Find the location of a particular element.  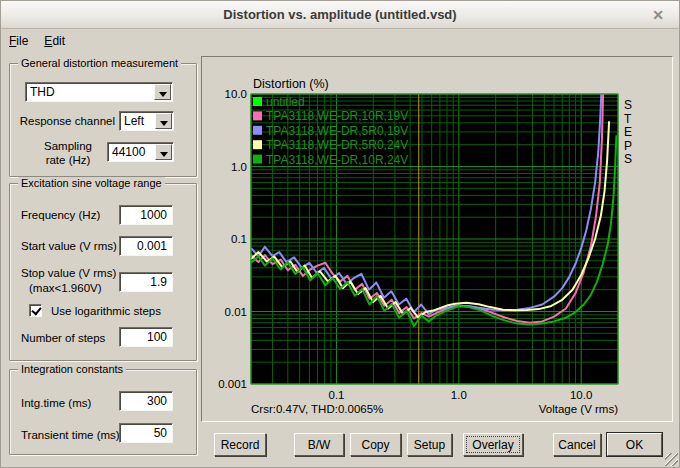

record-button: Record is located at coordinates (240, 444).